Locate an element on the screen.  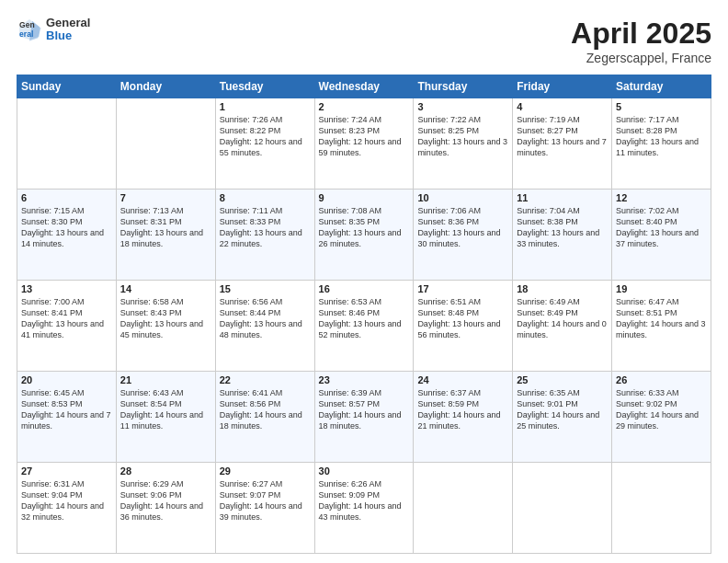
svg-text: eral is located at coordinates (26, 34).